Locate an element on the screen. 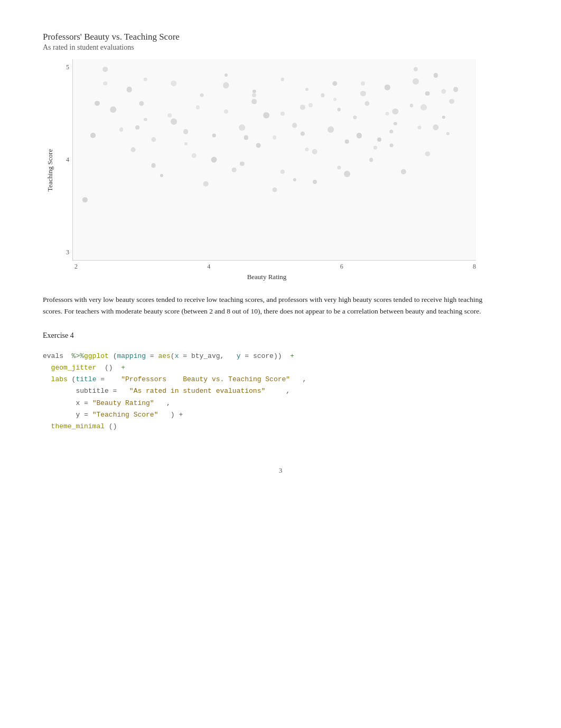  code-token: title is located at coordinates (86, 380).